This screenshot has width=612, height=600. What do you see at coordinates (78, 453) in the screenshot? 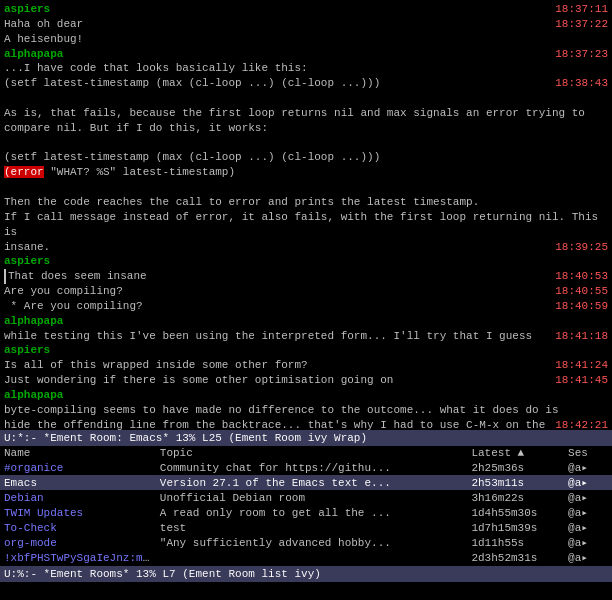
I see `col-header-name: Name` at bounding box center [78, 453].